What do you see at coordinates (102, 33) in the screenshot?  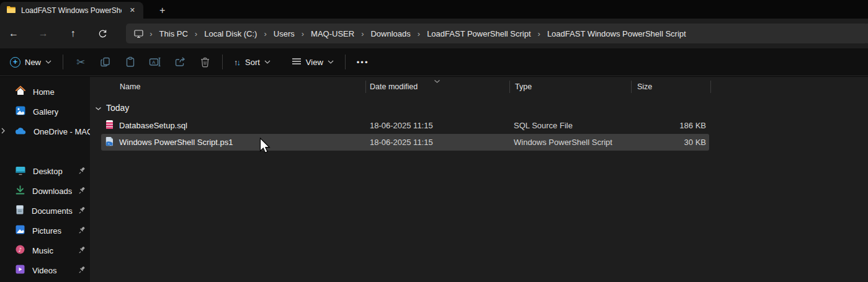 I see `refresh-button` at bounding box center [102, 33].